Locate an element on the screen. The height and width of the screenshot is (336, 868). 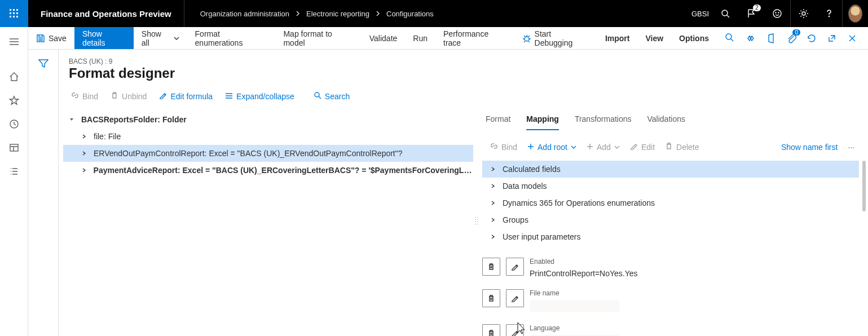
import-button: Import is located at coordinates (618, 38).